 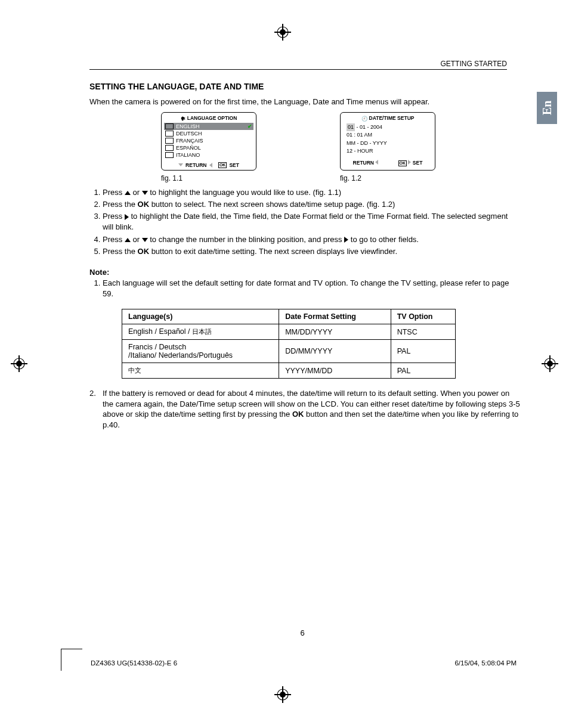 What do you see at coordinates (200, 317) in the screenshot?
I see `th-languages: Language(s)` at bounding box center [200, 317].